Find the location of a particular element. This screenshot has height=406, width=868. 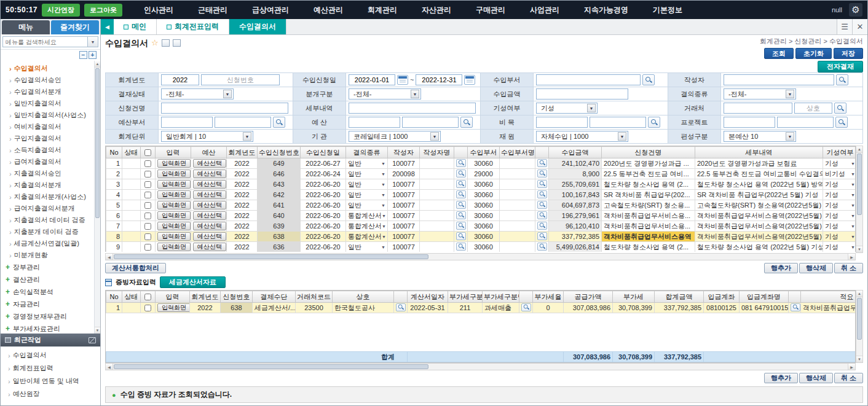

search-dropdown-button: ▼ is located at coordinates (93, 42).